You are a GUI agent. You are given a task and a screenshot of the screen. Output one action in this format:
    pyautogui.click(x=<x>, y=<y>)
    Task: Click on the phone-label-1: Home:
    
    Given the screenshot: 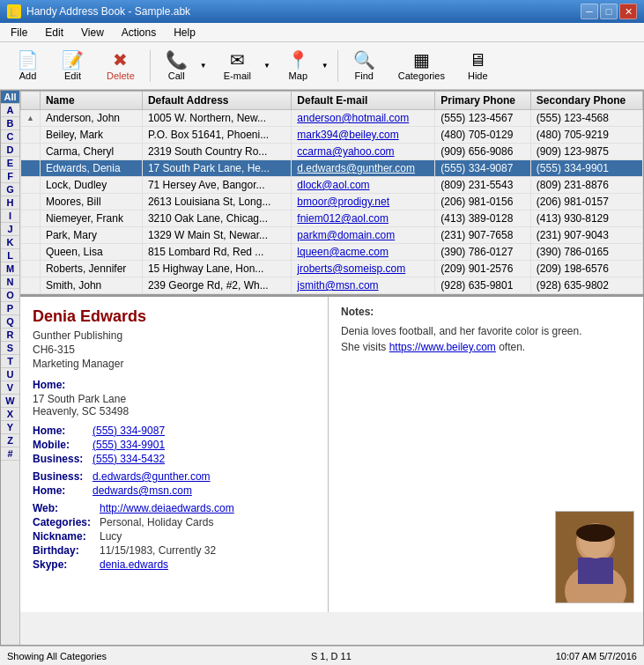 What is the action you would take?
    pyautogui.click(x=61, y=431)
    